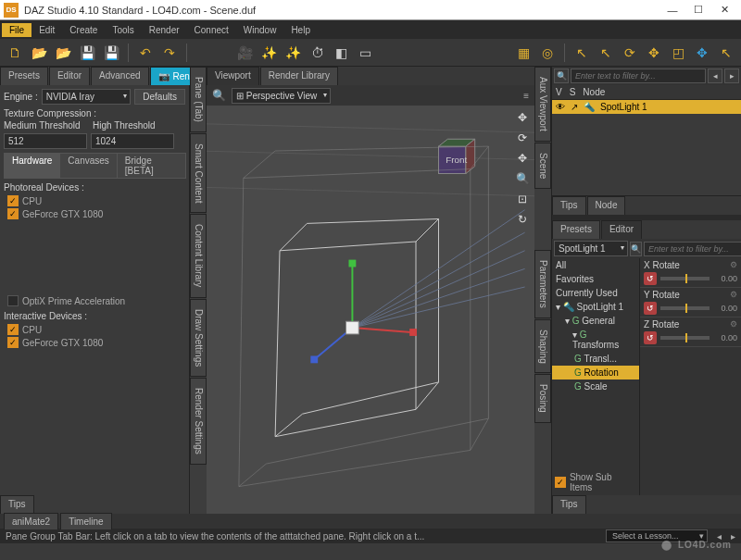  I want to click on tab-param-editor: Editor, so click(622, 230).